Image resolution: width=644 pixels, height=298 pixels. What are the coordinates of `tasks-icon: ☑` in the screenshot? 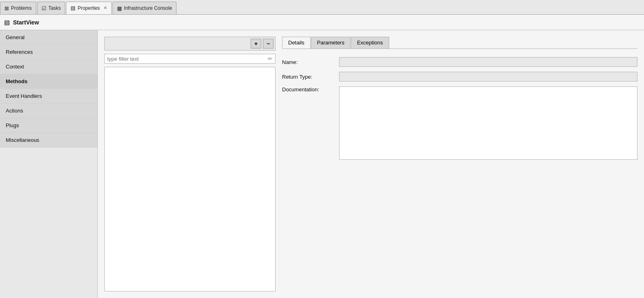 It's located at (44, 8).